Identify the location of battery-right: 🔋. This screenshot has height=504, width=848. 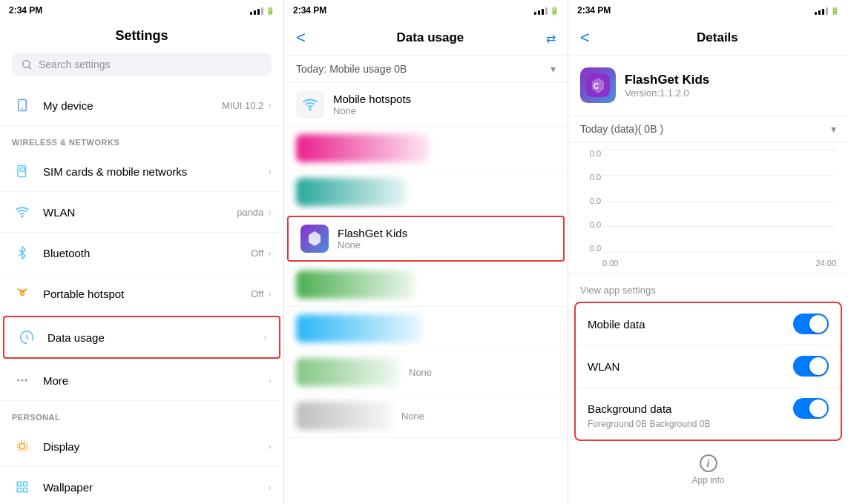
(835, 10).